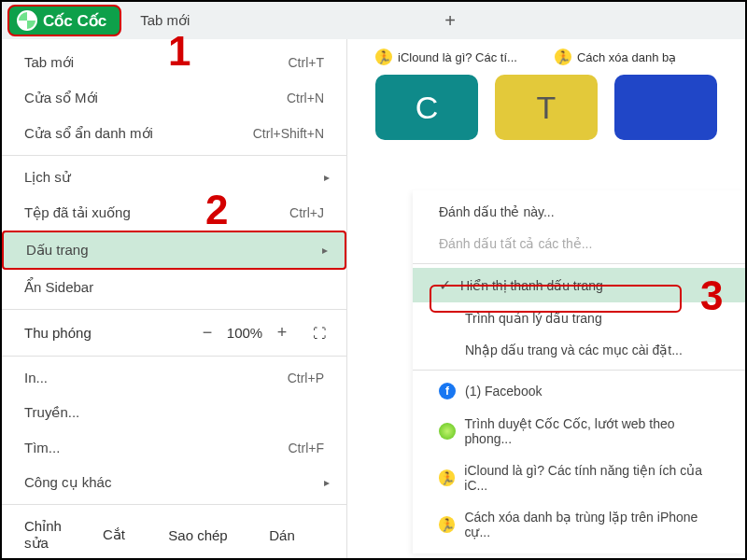 The height and width of the screenshot is (560, 747). What do you see at coordinates (174, 213) in the screenshot?
I see `menu-downloads: Tệp đã tải xuống Ctrl+J` at bounding box center [174, 213].